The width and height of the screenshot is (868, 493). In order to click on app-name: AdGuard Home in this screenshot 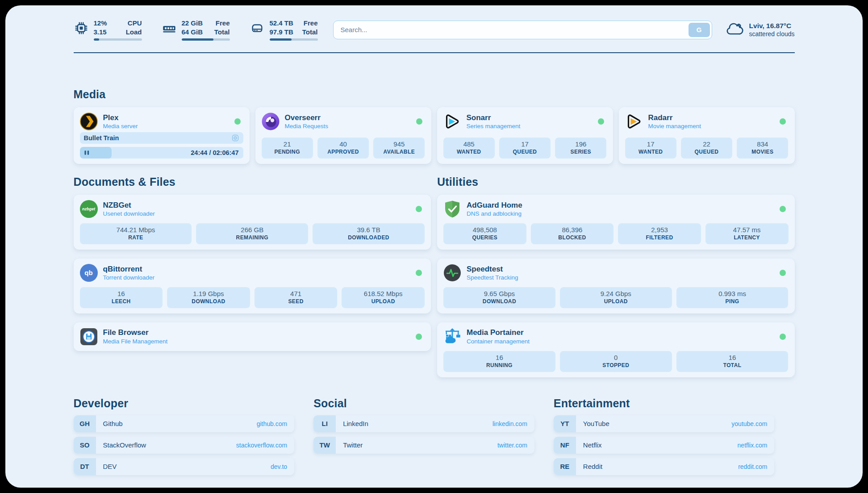, I will do `click(495, 205)`.